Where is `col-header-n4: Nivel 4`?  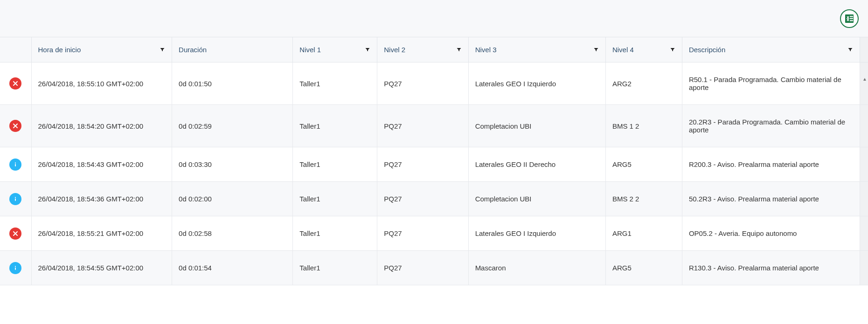
col-header-n4: Nivel 4 is located at coordinates (644, 50).